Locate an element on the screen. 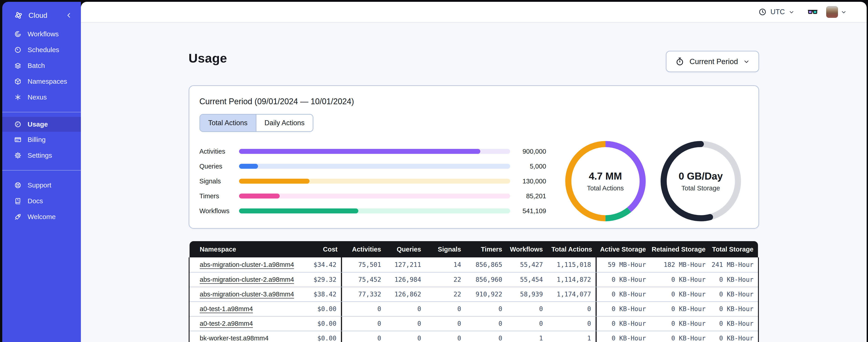  workflows-cell: 1 is located at coordinates (527, 337).